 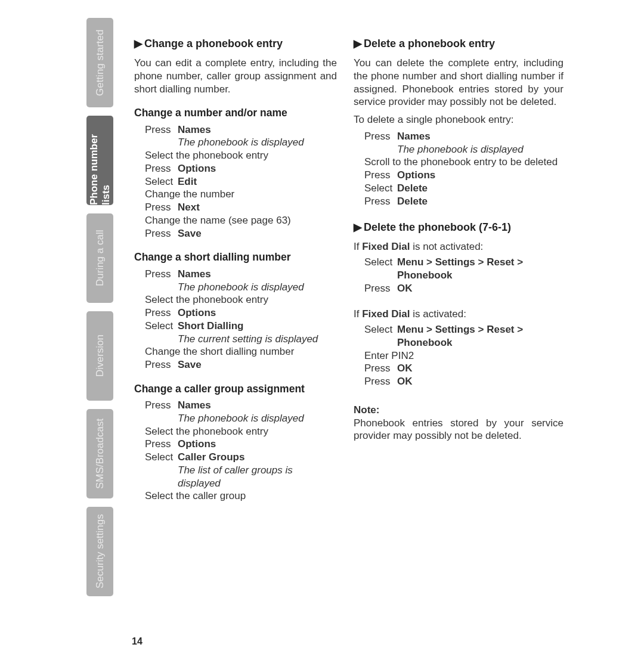 I want to click on subheading-change-caller-group: Change a caller group assignment, so click(x=236, y=389).